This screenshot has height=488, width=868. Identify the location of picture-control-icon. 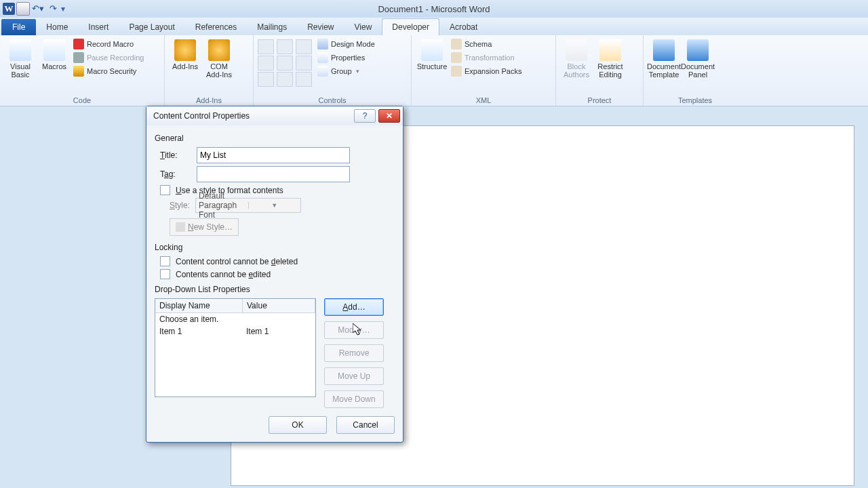
(304, 47).